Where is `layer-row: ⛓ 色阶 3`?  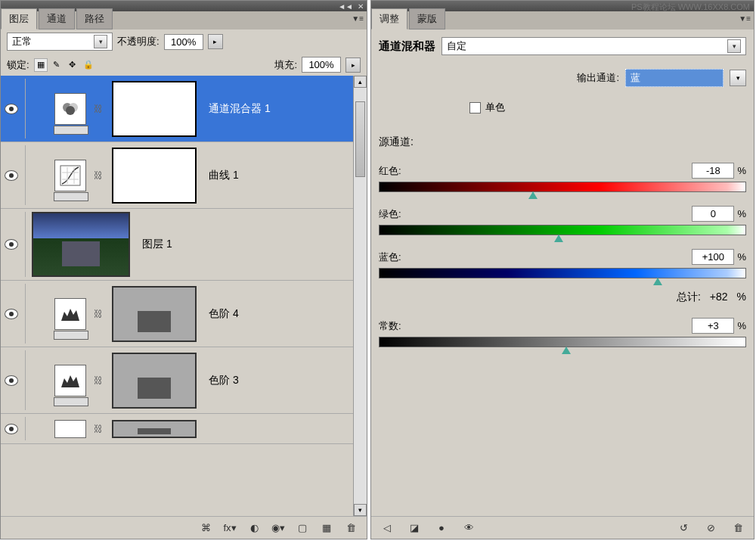
layer-row: ⛓ 色阶 3 is located at coordinates (184, 381).